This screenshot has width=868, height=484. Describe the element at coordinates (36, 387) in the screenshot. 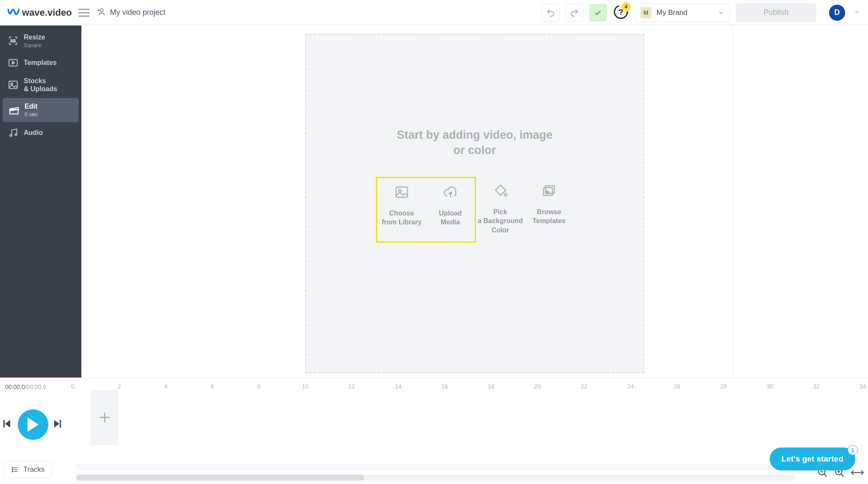

I see `total-time: 00:00.0` at that location.